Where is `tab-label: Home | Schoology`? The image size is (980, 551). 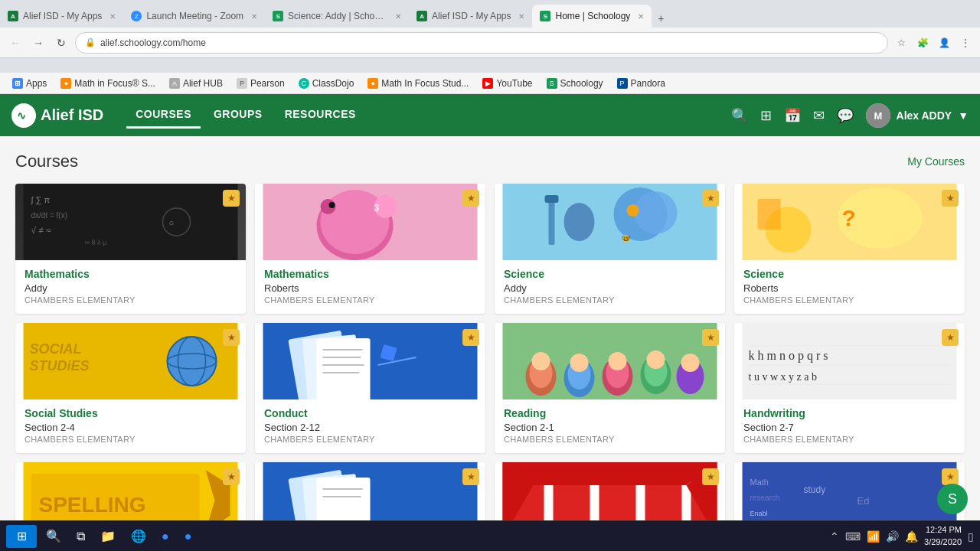
tab-label: Home | Schoology is located at coordinates (593, 16).